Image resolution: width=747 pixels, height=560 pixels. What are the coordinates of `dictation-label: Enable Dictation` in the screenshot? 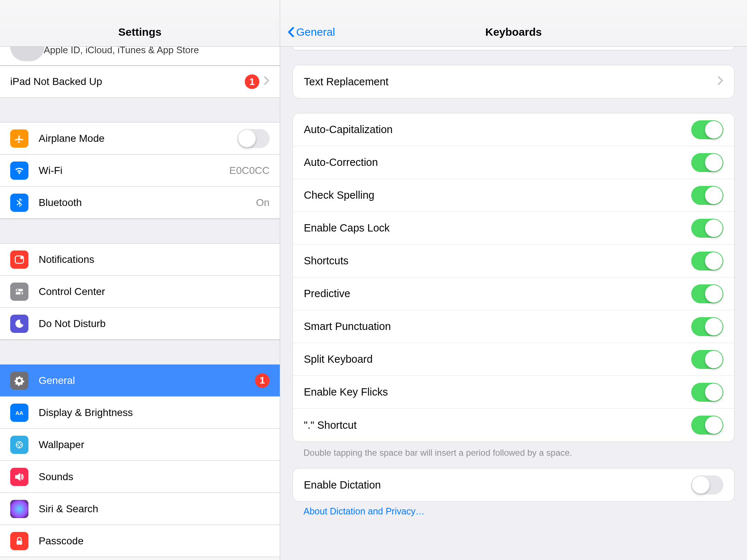 It's located at (498, 485).